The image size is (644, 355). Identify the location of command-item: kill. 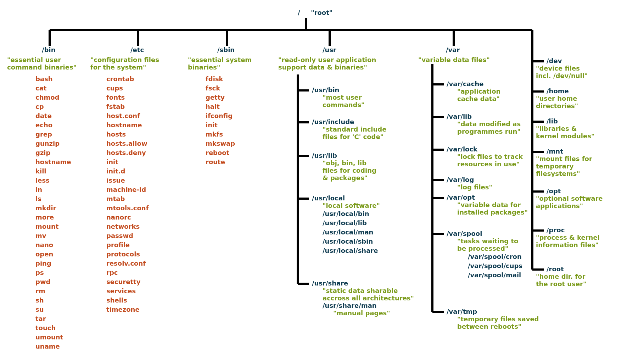
(53, 171).